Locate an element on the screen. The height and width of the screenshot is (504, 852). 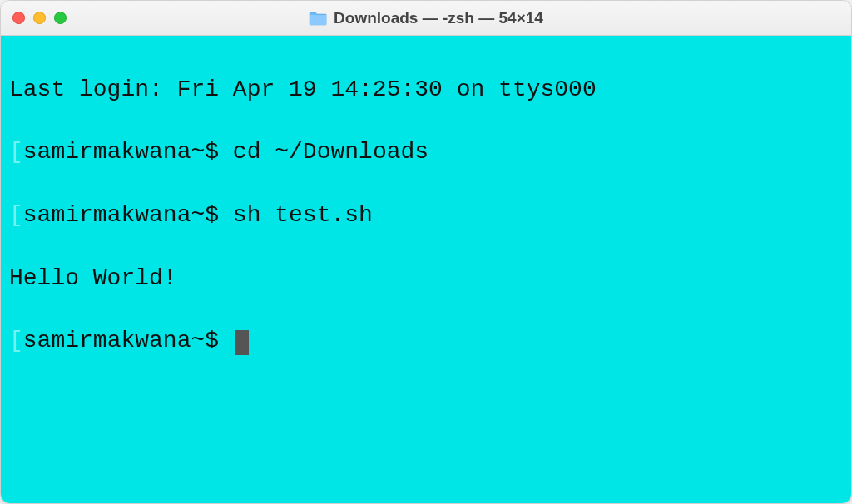
minimize-button is located at coordinates (40, 18).